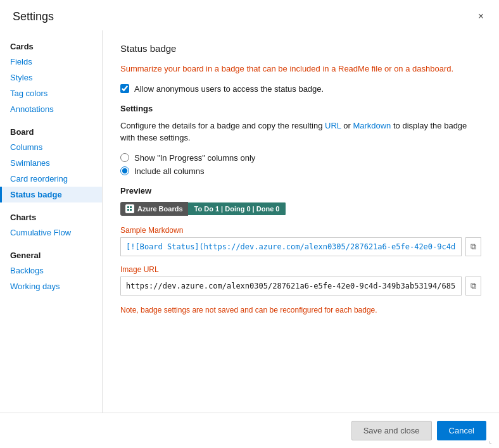 The image size is (499, 448). Describe the element at coordinates (474, 247) in the screenshot. I see `copy-markdown-icon: ⧉` at that location.